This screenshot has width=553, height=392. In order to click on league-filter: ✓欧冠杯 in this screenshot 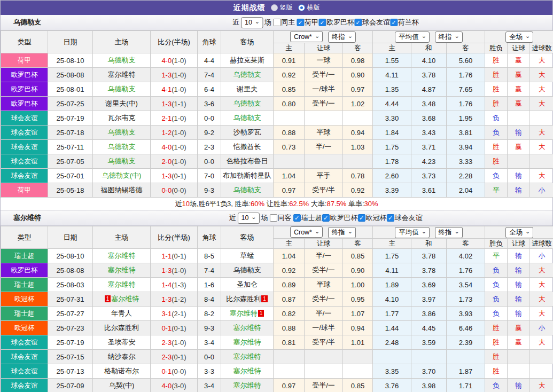, I will do `click(372, 218)`.